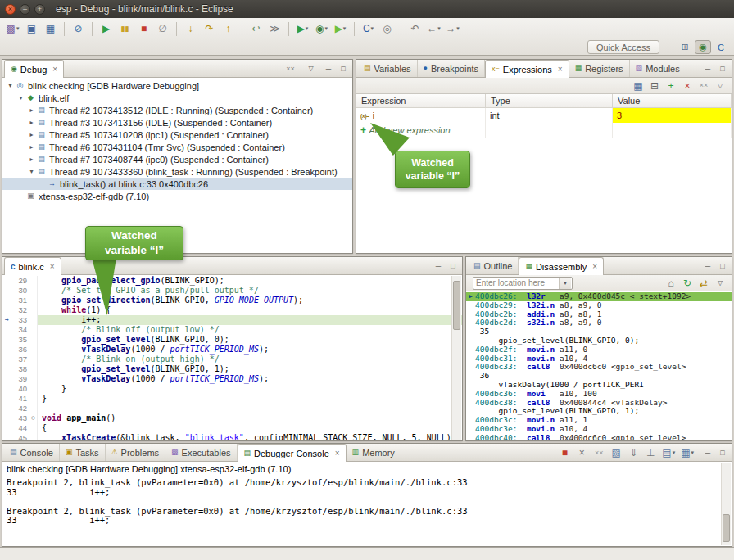 Image resolution: width=734 pixels, height=560 pixels. What do you see at coordinates (31, 29) in the screenshot?
I see `save-button: ▣` at bounding box center [31, 29].